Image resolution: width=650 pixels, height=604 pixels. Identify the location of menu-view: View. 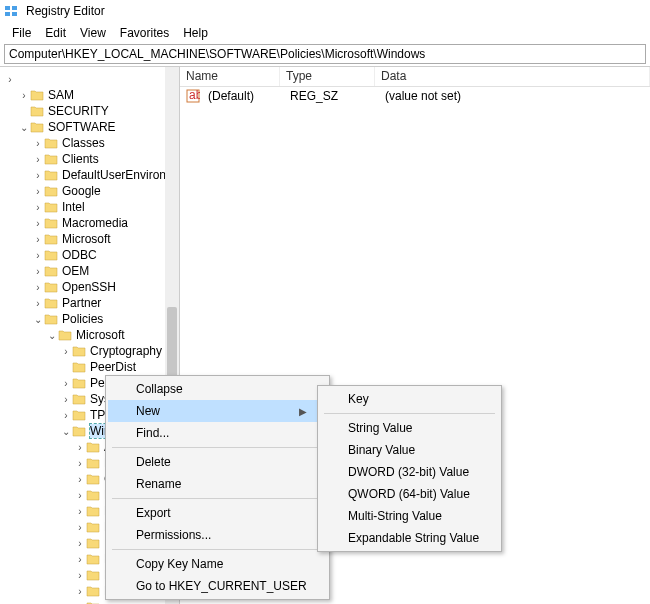
(93, 32).